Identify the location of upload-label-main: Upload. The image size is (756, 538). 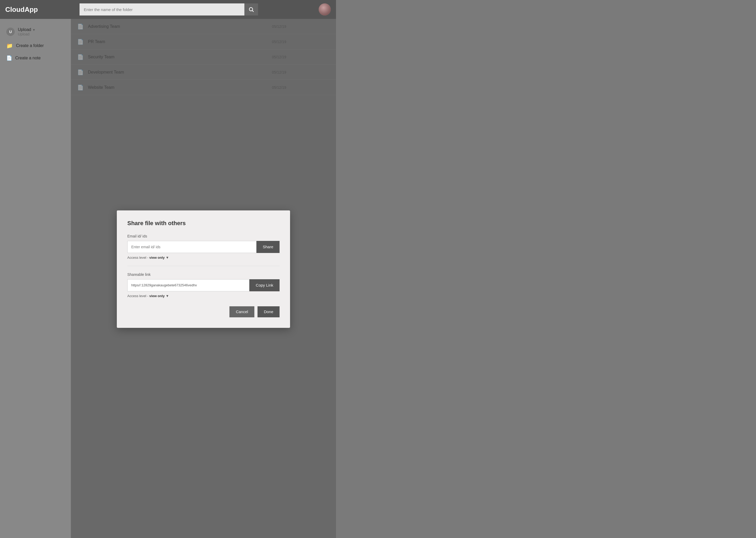
(24, 29).